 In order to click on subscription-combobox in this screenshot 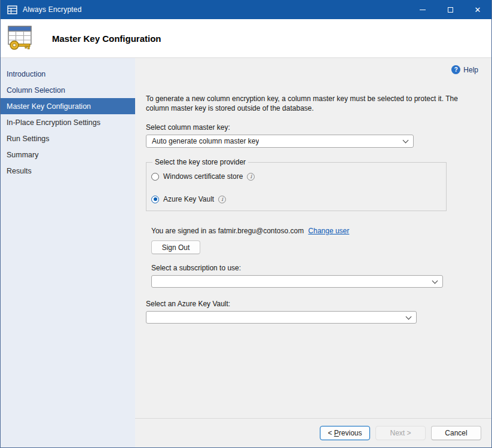, I will do `click(297, 281)`.